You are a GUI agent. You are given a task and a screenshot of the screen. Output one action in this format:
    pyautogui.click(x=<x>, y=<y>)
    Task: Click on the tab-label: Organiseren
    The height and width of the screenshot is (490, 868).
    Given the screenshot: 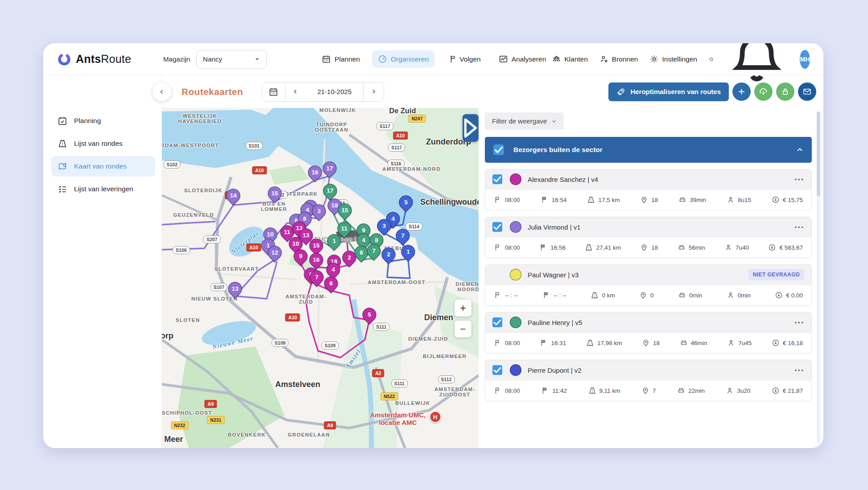 What is the action you would take?
    pyautogui.click(x=409, y=59)
    